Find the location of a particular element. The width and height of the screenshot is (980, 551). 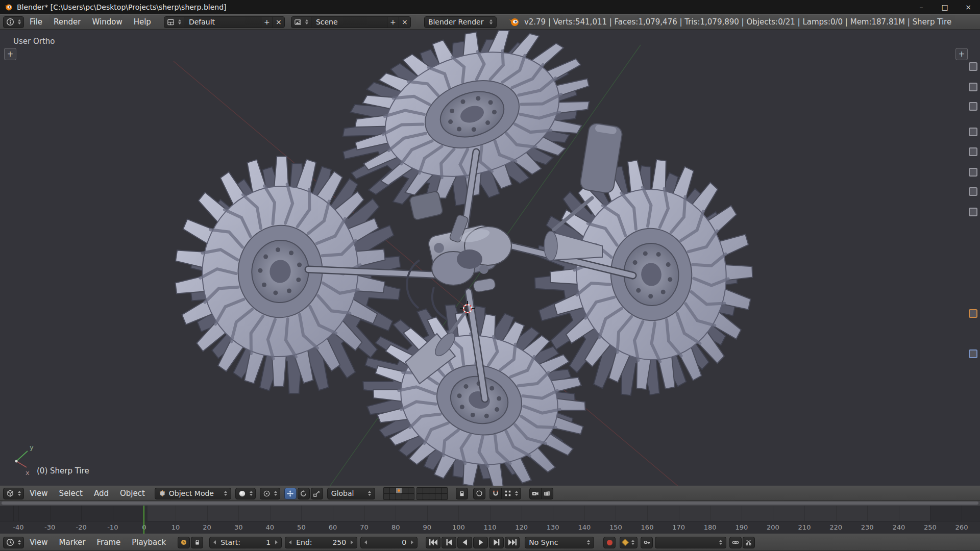

delete-keyframes-button is located at coordinates (749, 543).